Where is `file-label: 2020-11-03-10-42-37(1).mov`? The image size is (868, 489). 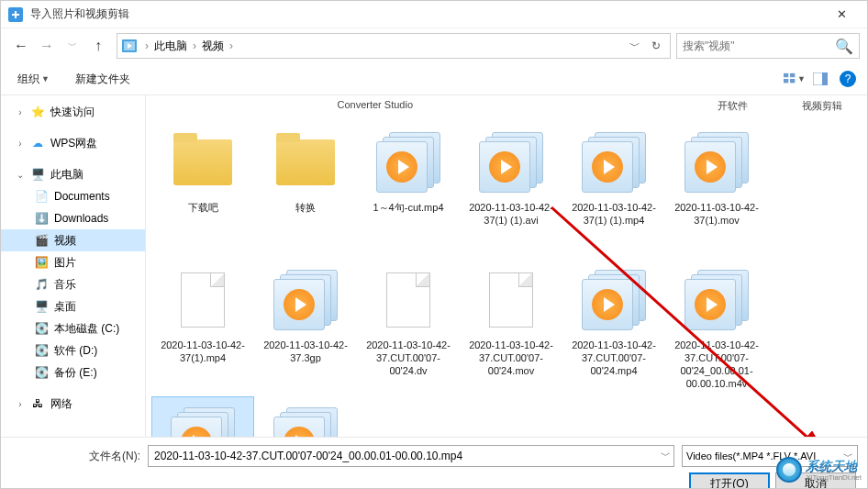 file-label: 2020-11-03-10-42-37(1).mov is located at coordinates (717, 214).